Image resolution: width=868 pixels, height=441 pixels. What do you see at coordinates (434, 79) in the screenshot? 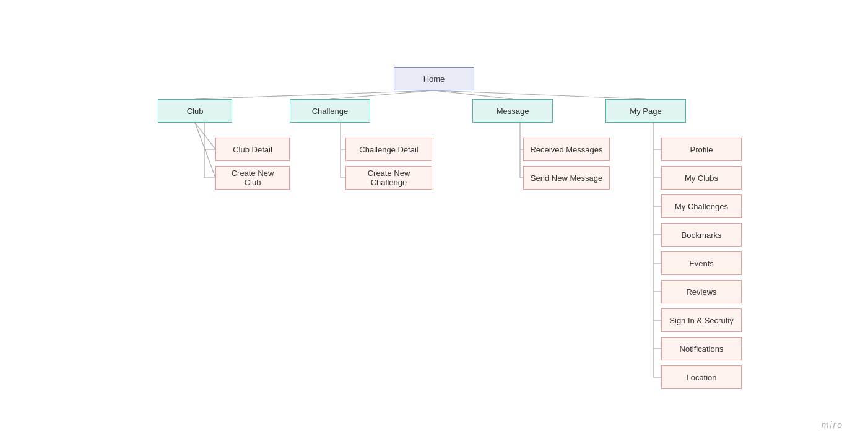
I see `home-node: Home` at bounding box center [434, 79].